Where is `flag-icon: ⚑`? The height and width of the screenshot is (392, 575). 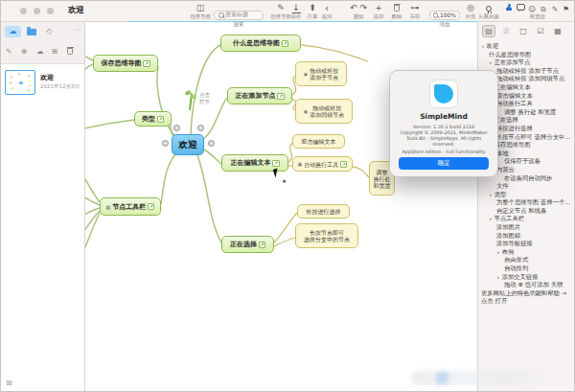 flag-icon: ⚑ is located at coordinates (565, 10).